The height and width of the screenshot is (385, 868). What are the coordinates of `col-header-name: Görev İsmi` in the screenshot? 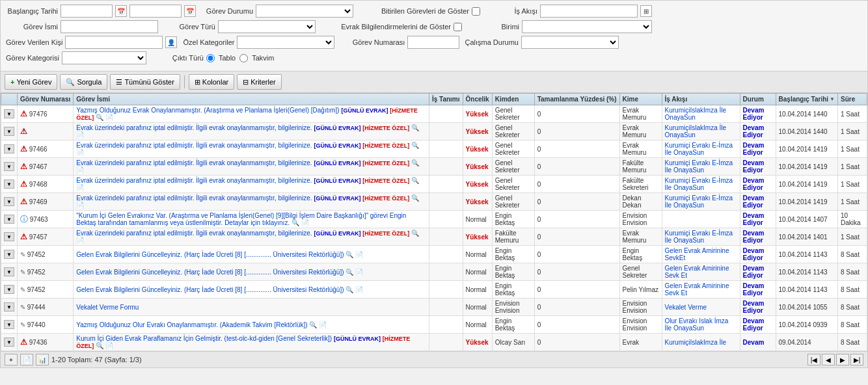 It's located at (251, 100).